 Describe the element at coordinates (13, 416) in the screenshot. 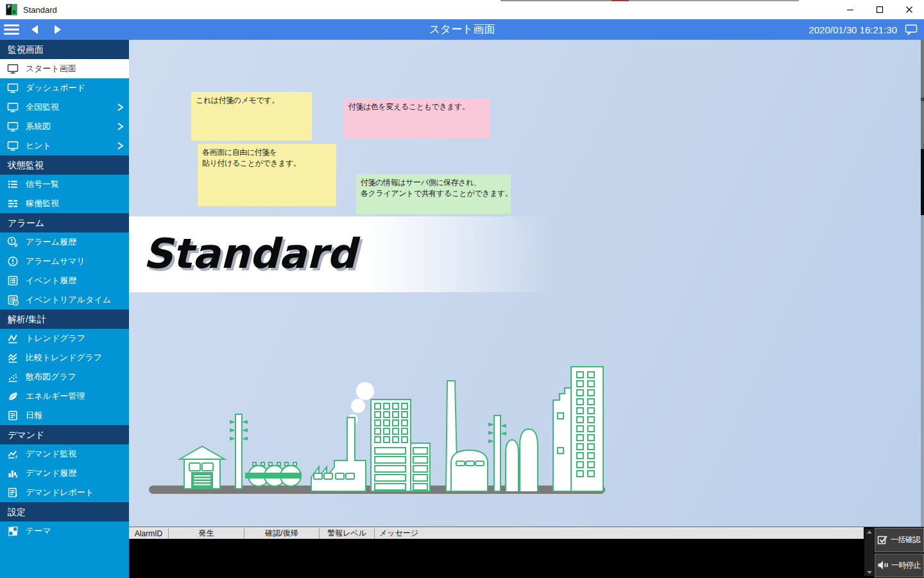

I see `document-icon` at that location.